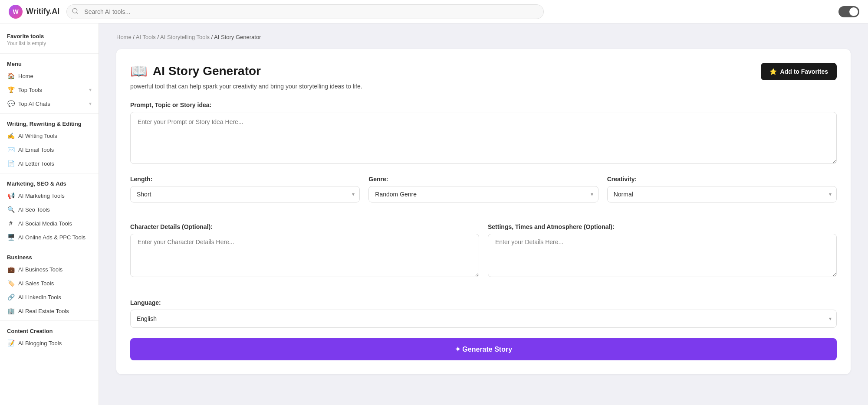 This screenshot has width=868, height=405. Describe the element at coordinates (483, 194) in the screenshot. I see `genre-select: Random Genre Fantasy Science Fiction Mys…` at that location.